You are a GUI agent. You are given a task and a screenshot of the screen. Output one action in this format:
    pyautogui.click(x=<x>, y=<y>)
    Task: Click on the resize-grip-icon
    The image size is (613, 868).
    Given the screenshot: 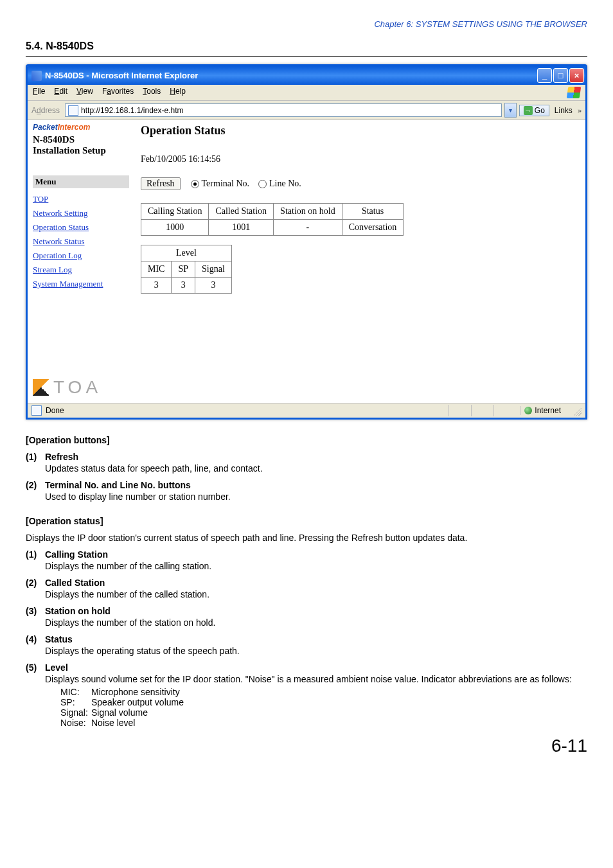 What is the action you would take?
    pyautogui.click(x=576, y=411)
    